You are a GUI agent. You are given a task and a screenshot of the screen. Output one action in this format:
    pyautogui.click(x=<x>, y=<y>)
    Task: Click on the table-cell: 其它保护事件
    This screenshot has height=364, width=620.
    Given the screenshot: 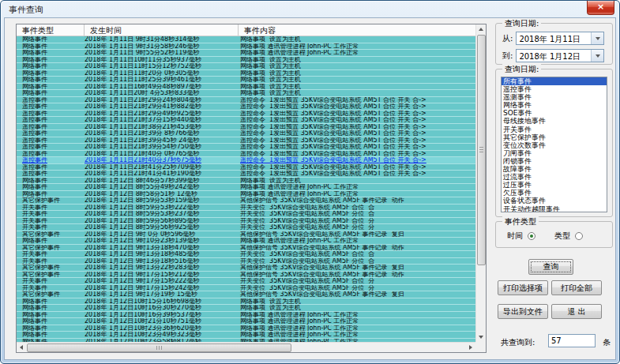 What is the action you would take?
    pyautogui.click(x=51, y=235)
    